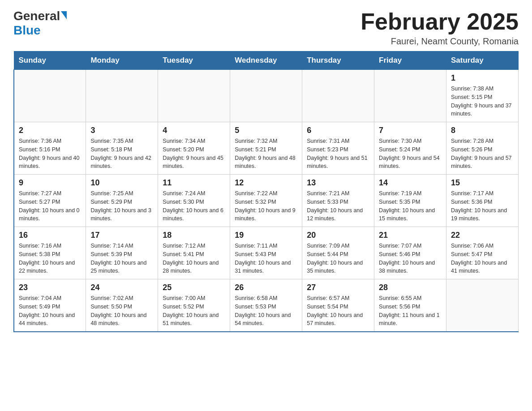 The image size is (532, 411). What do you see at coordinates (483, 96) in the screenshot?
I see `calendar-cell: 1Sunrise: 7:38 AMSunset: 5:15 PMDaylight…` at bounding box center [483, 96].